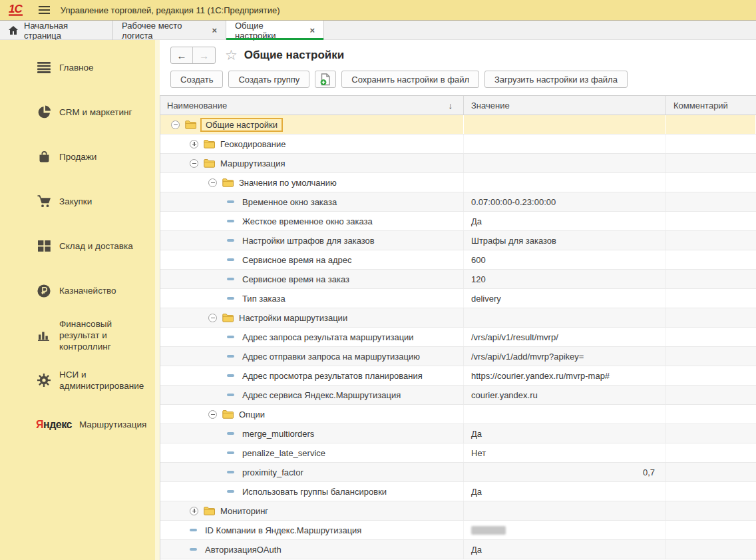 This screenshot has width=756, height=560. I want to click on value-cell: Штрафы для заказов, so click(565, 240).